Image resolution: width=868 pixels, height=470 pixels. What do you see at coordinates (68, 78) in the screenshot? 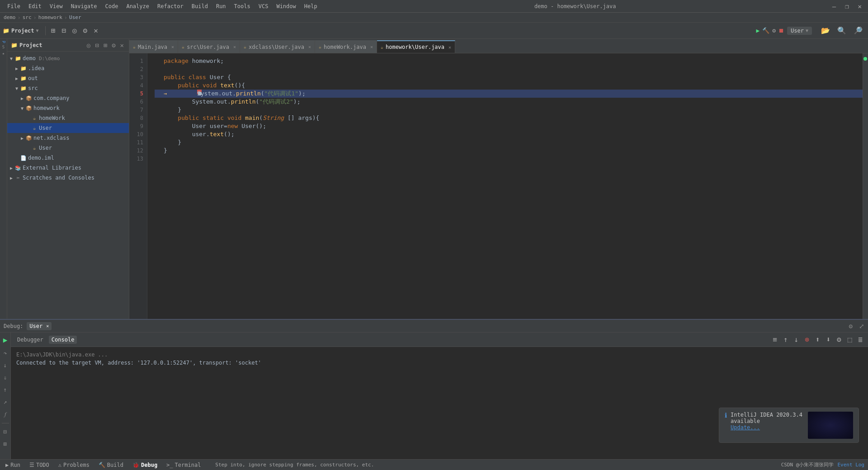
I see `tree-item-out: ▶ 📁 out` at bounding box center [68, 78].